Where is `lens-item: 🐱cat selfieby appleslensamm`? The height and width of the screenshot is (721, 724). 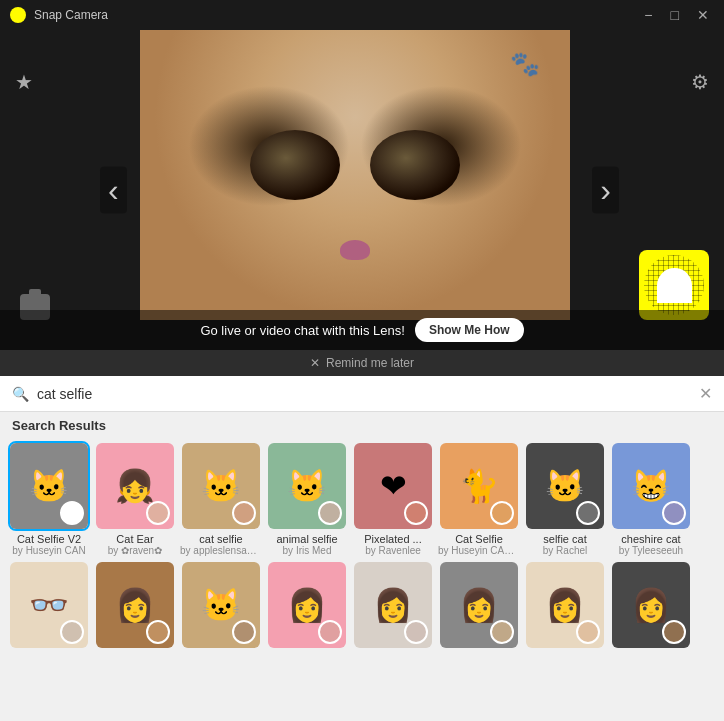 lens-item: 🐱cat selfieby appleslensamm is located at coordinates (221, 498).